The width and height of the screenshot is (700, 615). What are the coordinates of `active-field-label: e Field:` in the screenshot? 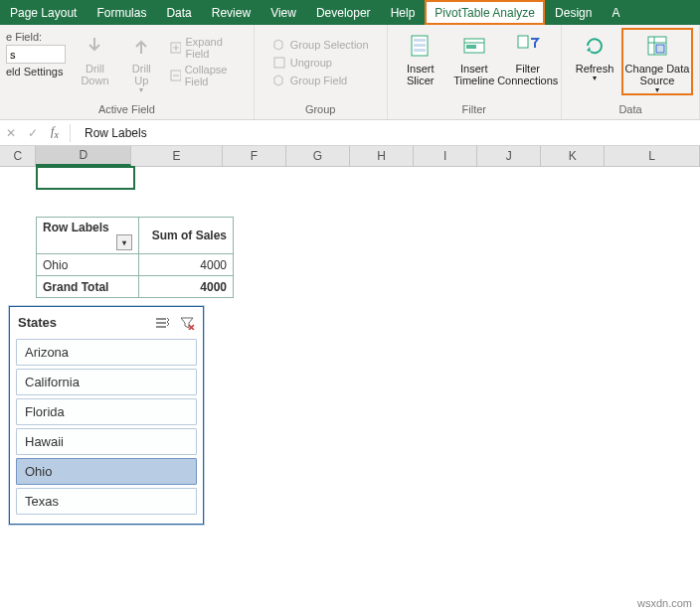 It's located at (36, 37).